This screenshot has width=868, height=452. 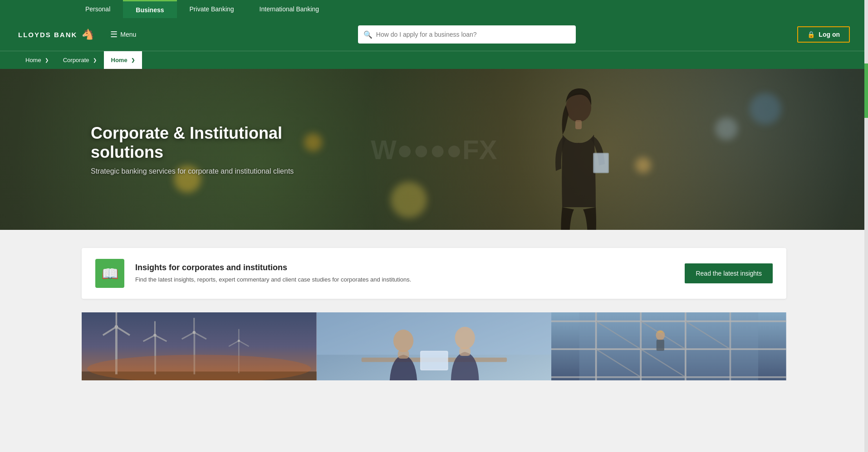 What do you see at coordinates (579, 153) in the screenshot?
I see `hero-figure` at bounding box center [579, 153].